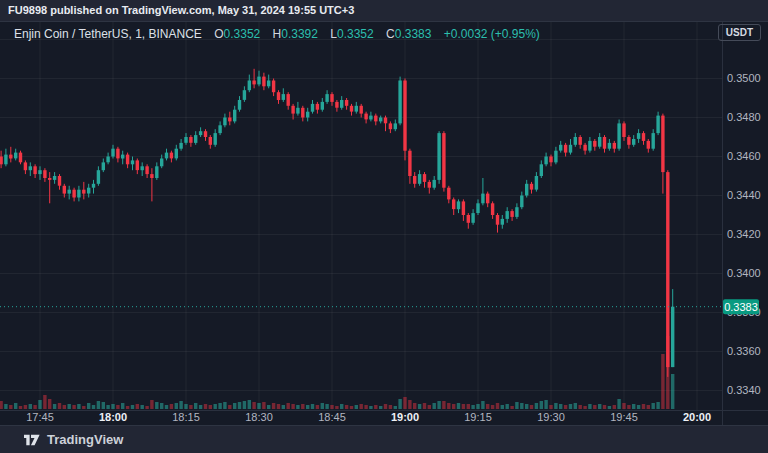  What do you see at coordinates (356, 34) in the screenshot?
I see `low-value: 0.3352` at bounding box center [356, 34].